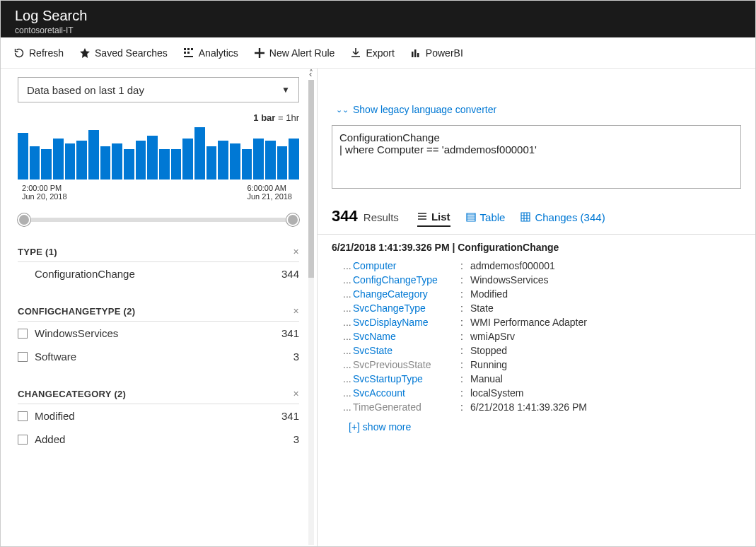 The image size is (756, 547). Describe the element at coordinates (158, 153) in the screenshot. I see `events-bar-chart` at that location.